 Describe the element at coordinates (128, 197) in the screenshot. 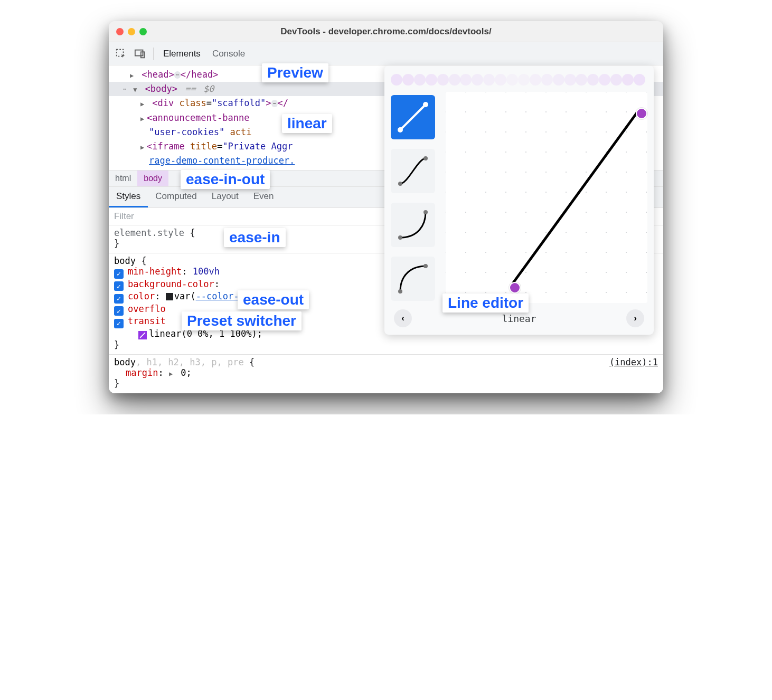

I see `stab-styles: Styles` at that location.